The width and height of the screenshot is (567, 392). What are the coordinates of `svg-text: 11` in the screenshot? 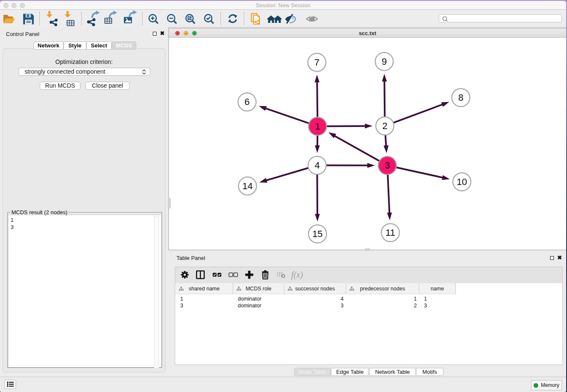 It's located at (390, 233).